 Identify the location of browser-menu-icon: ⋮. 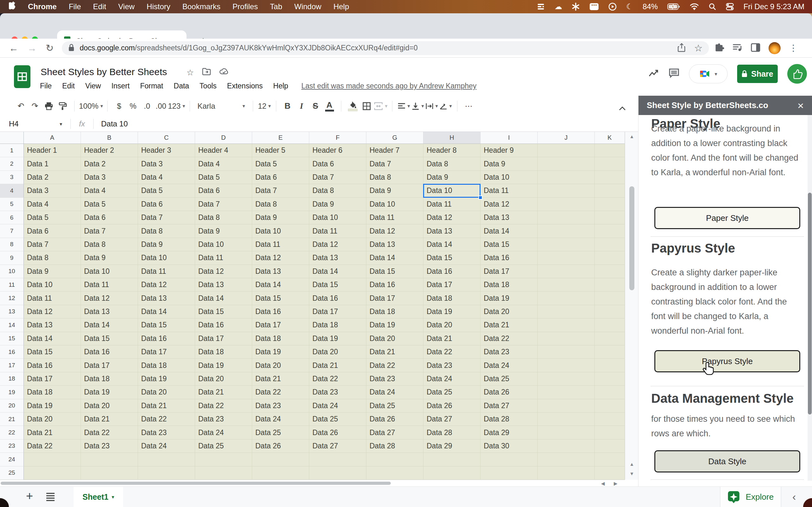
(793, 48).